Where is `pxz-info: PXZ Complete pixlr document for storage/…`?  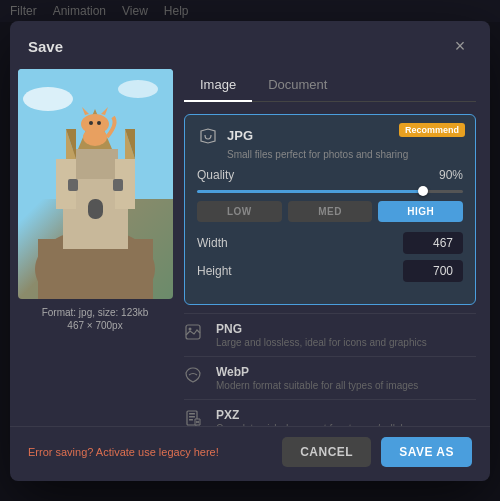
pxz-info: PXZ Complete pixlr document for storage/… is located at coordinates (311, 417).